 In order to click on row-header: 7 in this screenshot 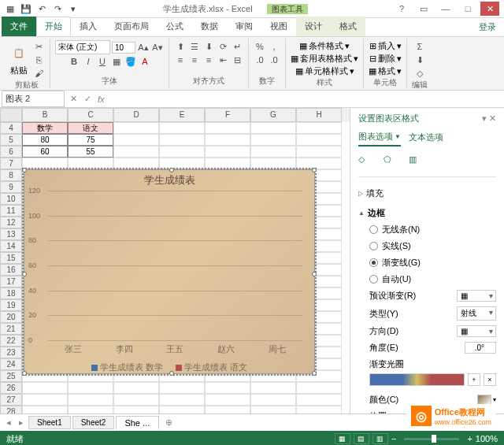, I will do `click(11, 164)`.